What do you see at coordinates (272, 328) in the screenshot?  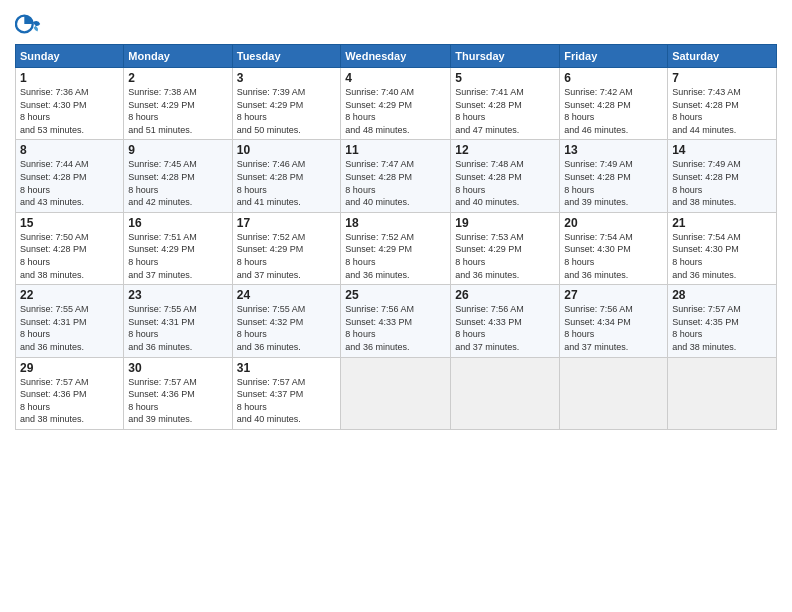 I see `day-info: Sunrise: 7:55 AMSunset: 4:32 PM8 hoursan…` at bounding box center [272, 328].